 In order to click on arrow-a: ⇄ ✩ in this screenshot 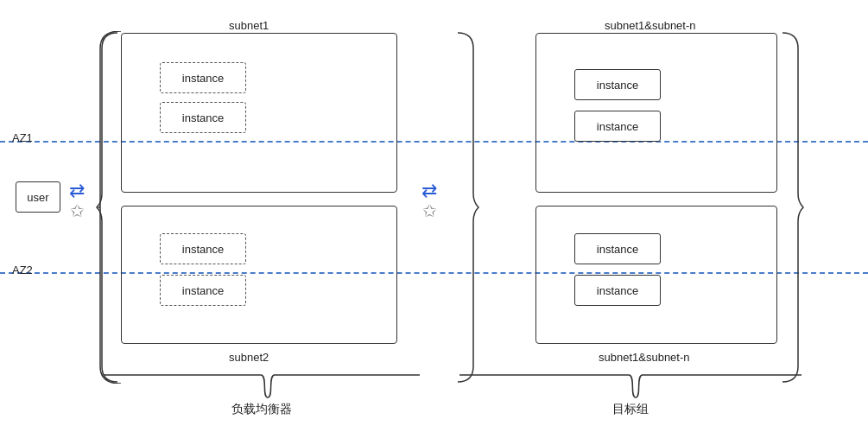, I will do `click(77, 200)`.